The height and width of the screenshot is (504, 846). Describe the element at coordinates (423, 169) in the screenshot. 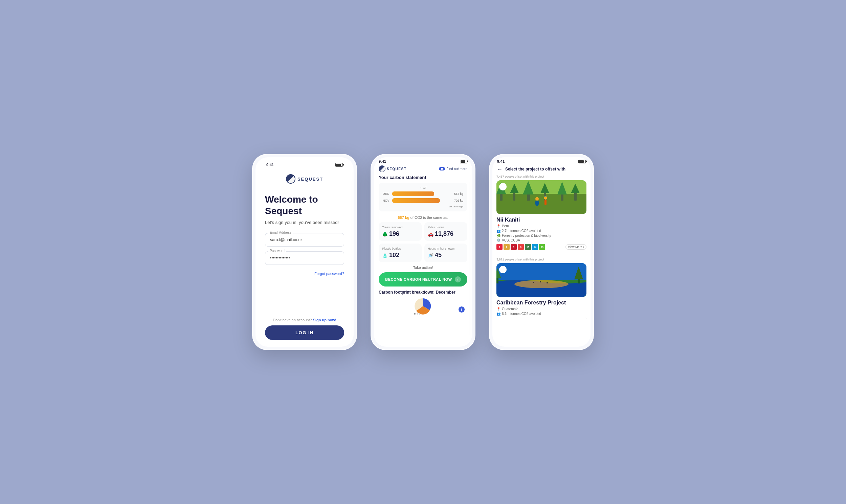

I see `app-header-2: SEQUEST Find out more` at that location.